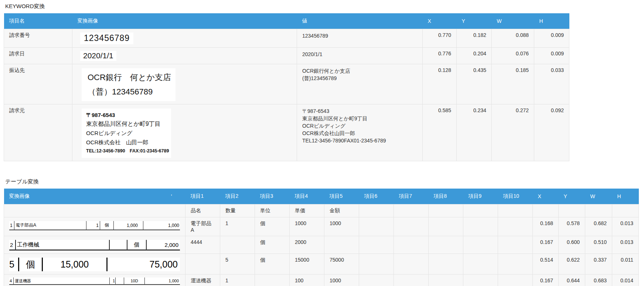 Image resolution: width=644 pixels, height=286 pixels. I want to click on w-cell: 0.088, so click(513, 38).